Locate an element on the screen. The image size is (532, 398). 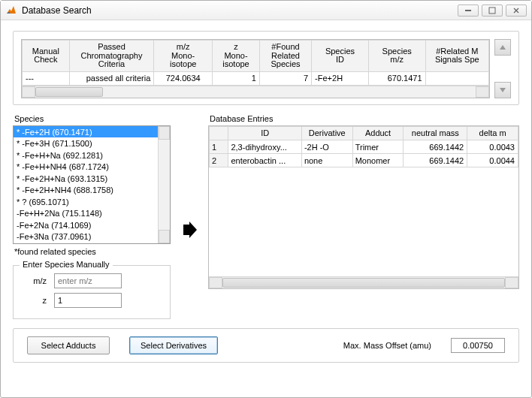
row-down-button is located at coordinates (503, 90).